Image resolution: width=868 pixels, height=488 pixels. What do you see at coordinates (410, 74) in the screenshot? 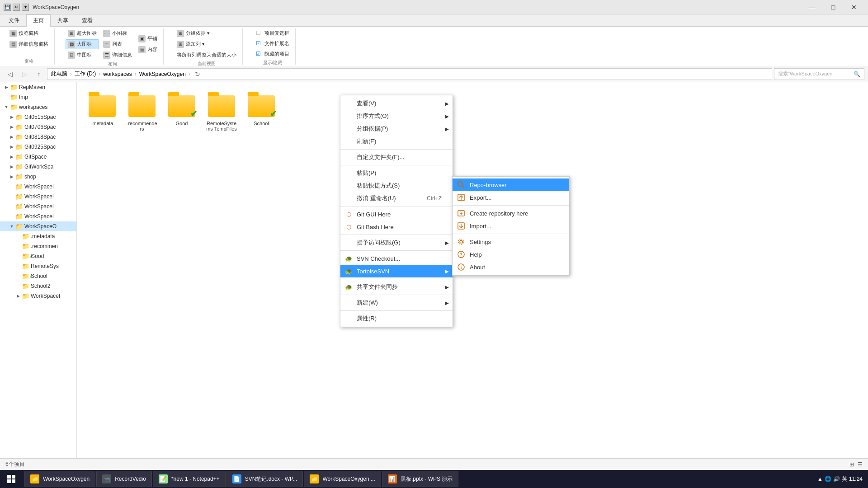
I see `address-bar: 此电脑 › 工作 (D:) › workspaces › WorkSpaceOx…` at bounding box center [410, 74].